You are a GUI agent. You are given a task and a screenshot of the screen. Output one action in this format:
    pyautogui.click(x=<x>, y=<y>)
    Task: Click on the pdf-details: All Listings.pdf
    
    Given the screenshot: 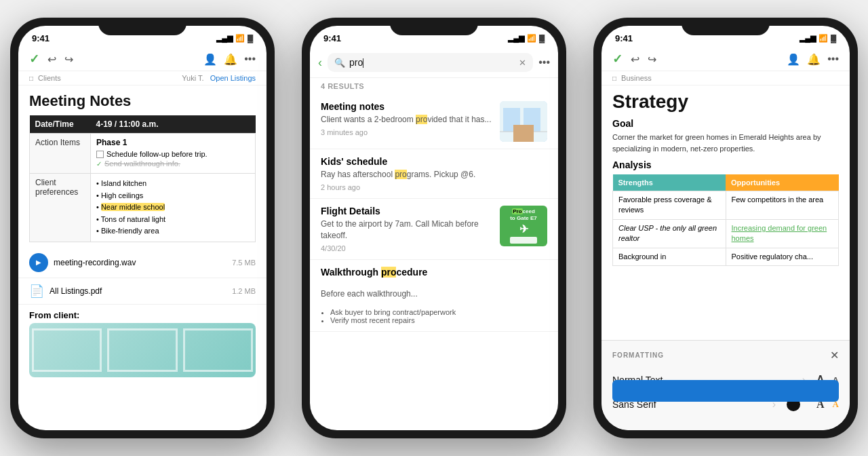 What is the action you would take?
    pyautogui.click(x=76, y=291)
    